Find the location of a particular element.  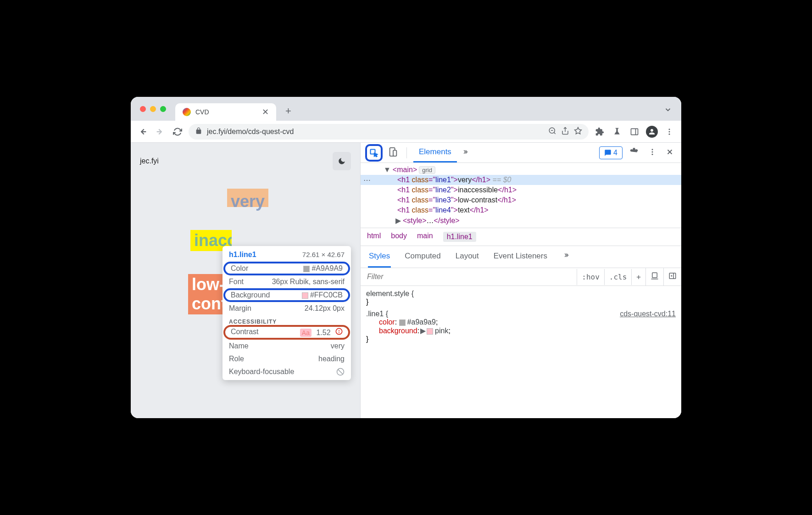

zoom-out-icon is located at coordinates (552, 132).